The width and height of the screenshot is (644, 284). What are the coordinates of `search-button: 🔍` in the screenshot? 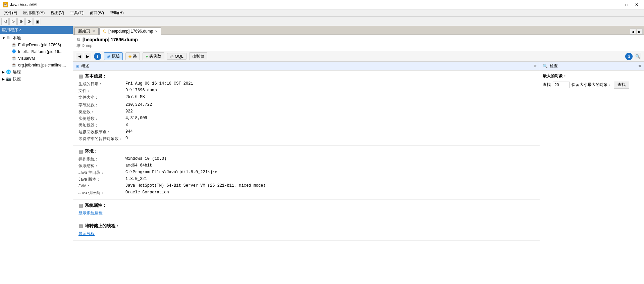 It's located at (638, 56).